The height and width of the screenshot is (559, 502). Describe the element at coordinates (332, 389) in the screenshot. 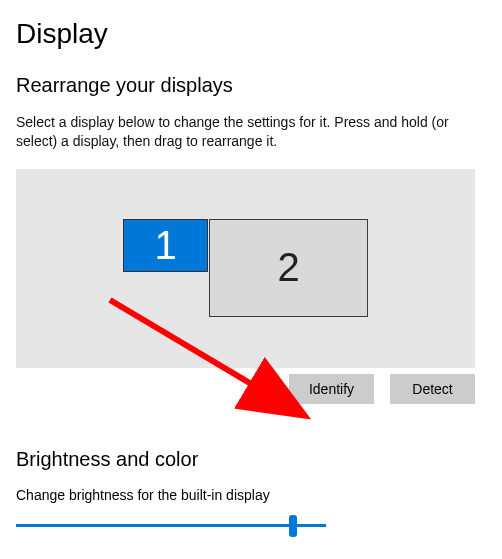

I see `identify-button: Identify` at that location.